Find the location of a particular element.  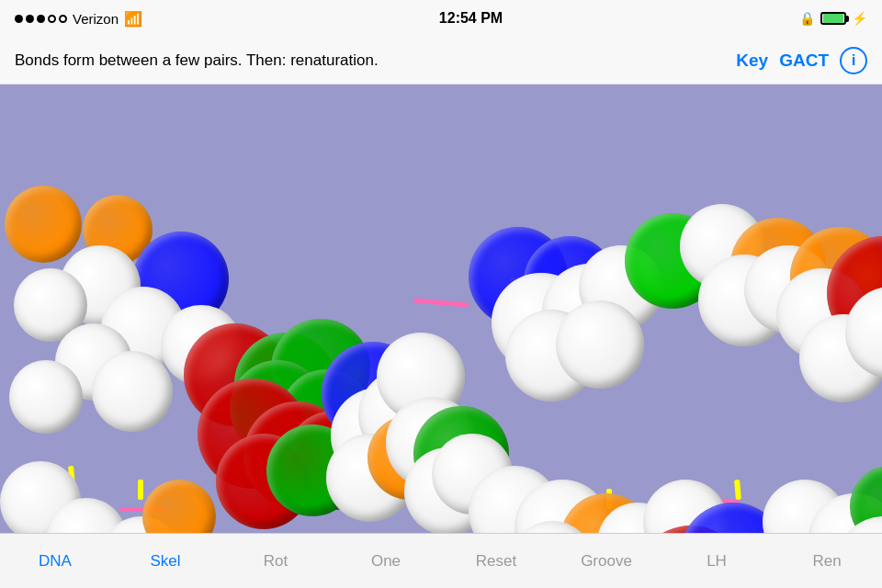

lock-icon: 🔒 is located at coordinates (807, 18).